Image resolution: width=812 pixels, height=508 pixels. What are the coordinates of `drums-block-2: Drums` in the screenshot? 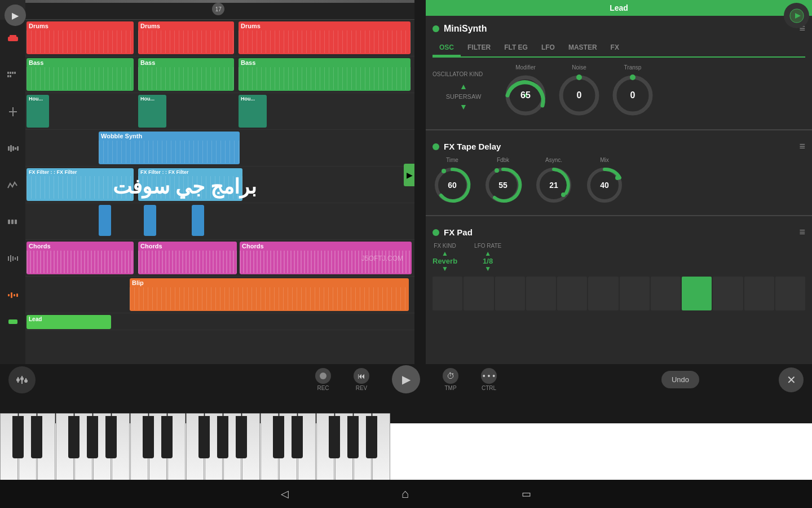 It's located at (186, 38).